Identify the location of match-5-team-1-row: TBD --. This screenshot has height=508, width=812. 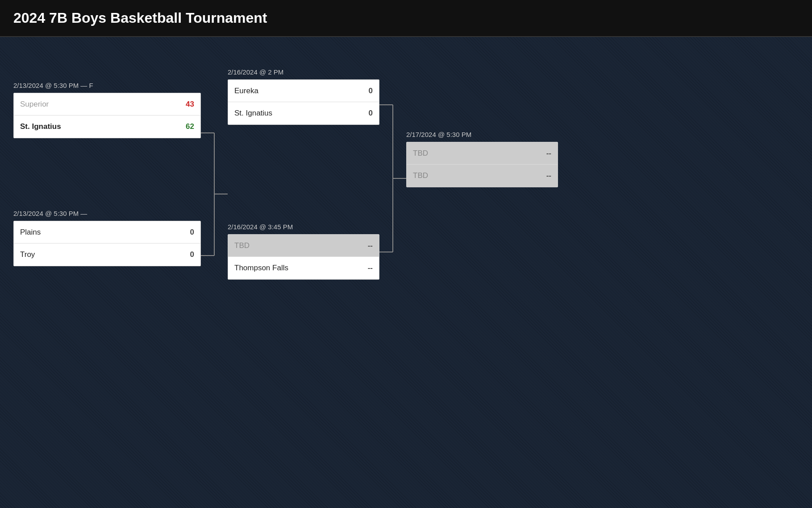
(482, 153).